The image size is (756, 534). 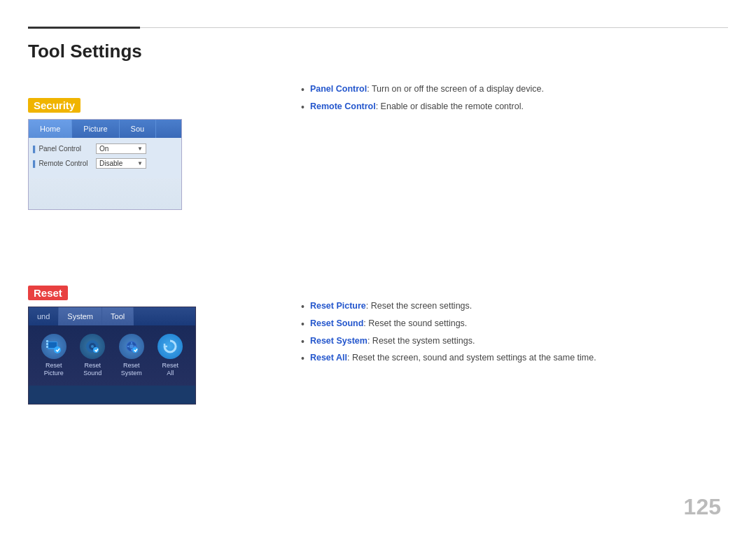 I want to click on security-tab-sou: Sou, so click(x=139, y=129).